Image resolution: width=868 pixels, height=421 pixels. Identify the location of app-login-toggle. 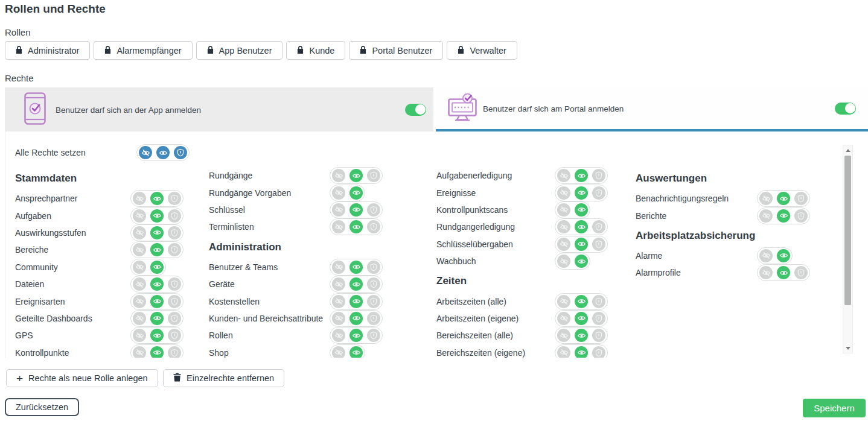
(415, 110).